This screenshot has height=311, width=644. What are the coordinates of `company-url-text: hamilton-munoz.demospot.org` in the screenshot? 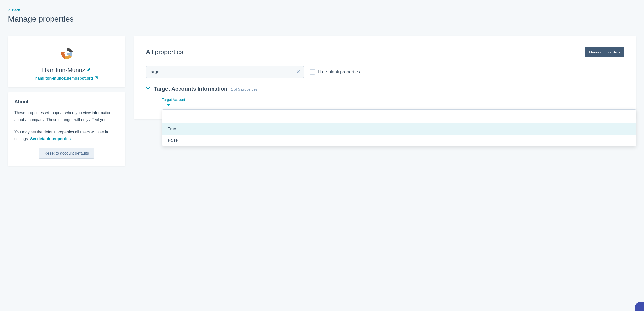 It's located at (64, 78).